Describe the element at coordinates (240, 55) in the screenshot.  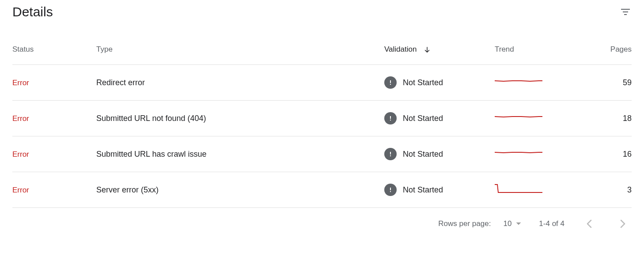
I see `column-header-type: Type` at that location.